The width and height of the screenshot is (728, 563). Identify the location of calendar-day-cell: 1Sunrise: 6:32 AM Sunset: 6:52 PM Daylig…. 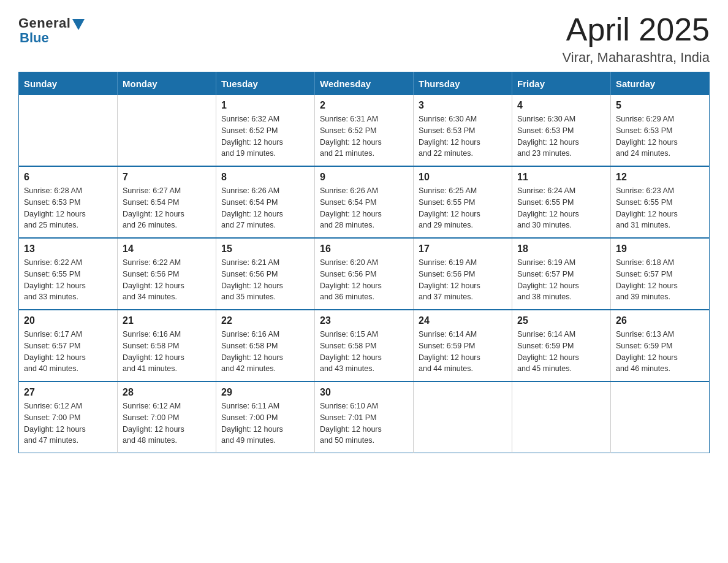
(266, 131).